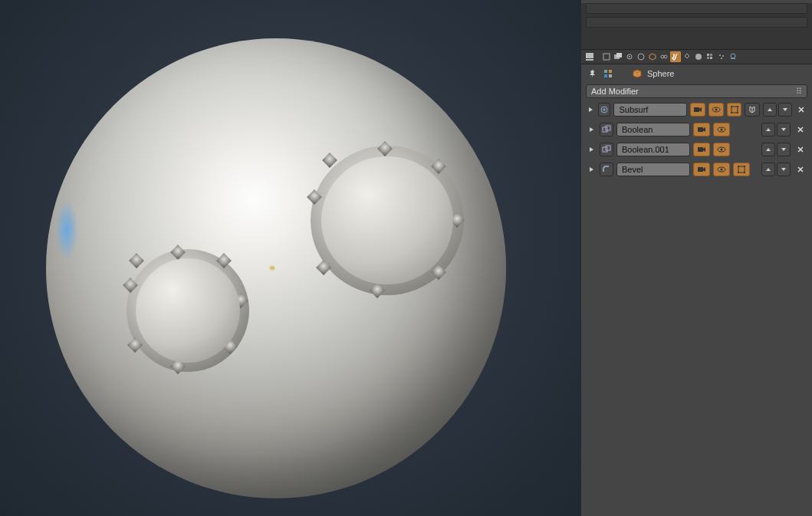  Describe the element at coordinates (696, 26) in the screenshot. I see `outliner-collapsed` at that location.